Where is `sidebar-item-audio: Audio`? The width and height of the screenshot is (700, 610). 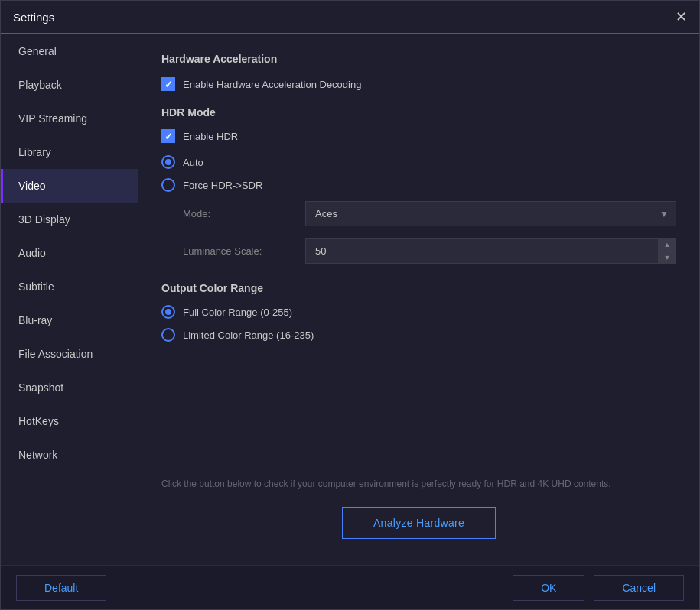 sidebar-item-audio: Audio is located at coordinates (69, 253).